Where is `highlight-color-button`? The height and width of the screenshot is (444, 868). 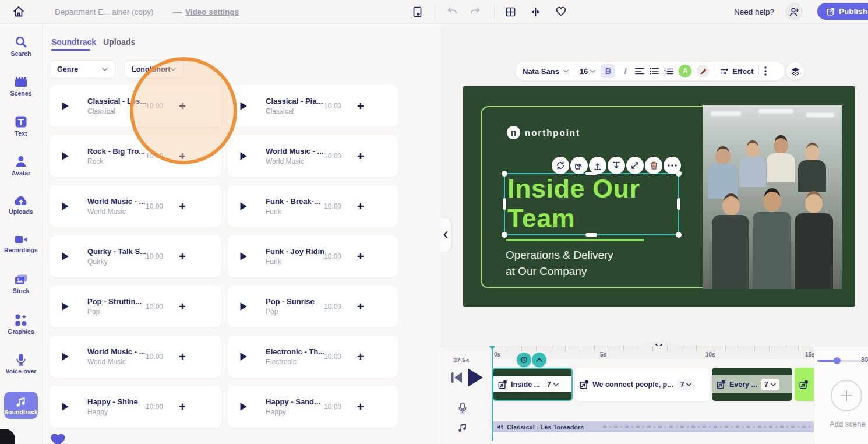
highlight-color-button is located at coordinates (703, 71).